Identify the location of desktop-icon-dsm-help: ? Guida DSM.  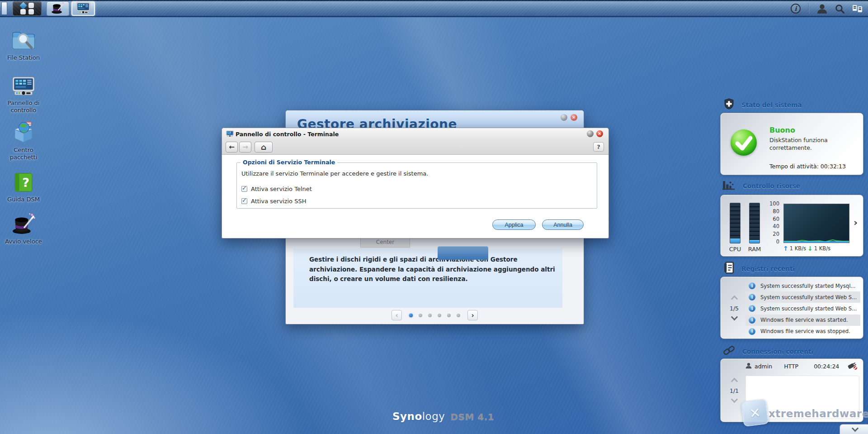
(24, 188).